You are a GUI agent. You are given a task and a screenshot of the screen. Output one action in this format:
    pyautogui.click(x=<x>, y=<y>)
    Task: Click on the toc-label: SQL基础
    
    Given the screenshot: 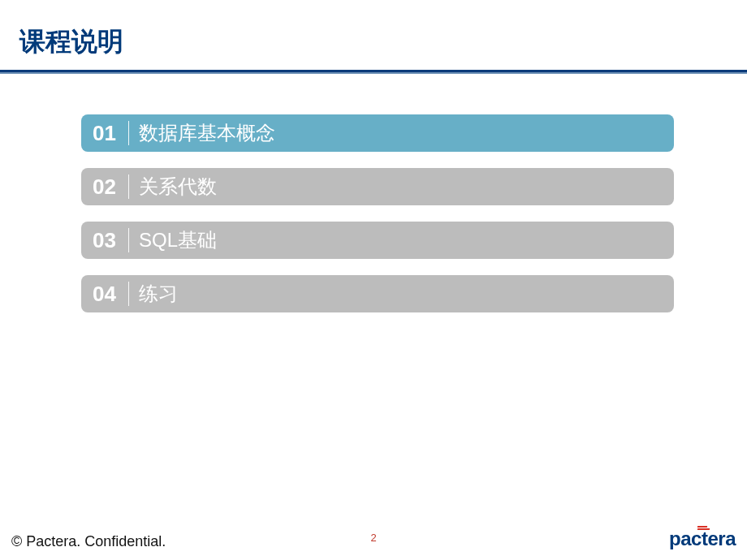 What is the action you would take?
    pyautogui.click(x=173, y=240)
    